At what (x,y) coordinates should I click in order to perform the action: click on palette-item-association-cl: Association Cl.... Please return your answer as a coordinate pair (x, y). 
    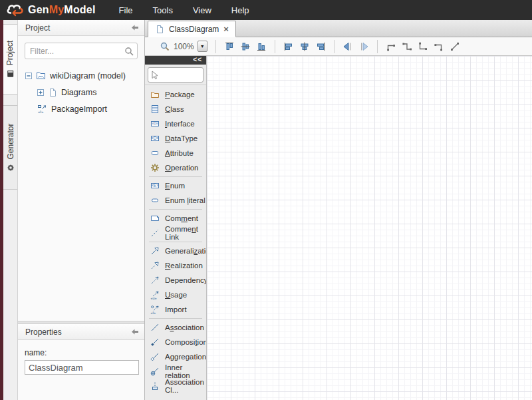
    Looking at the image, I should click on (176, 386).